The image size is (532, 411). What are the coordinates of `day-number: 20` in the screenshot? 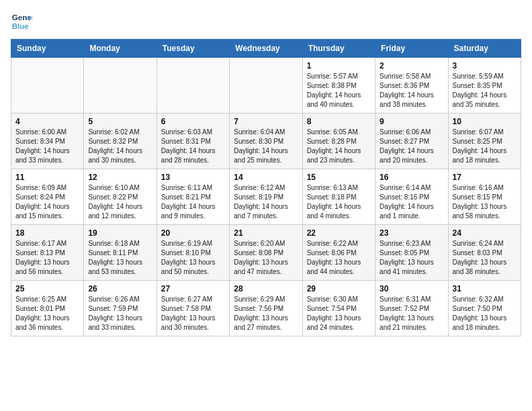 It's located at (193, 233).